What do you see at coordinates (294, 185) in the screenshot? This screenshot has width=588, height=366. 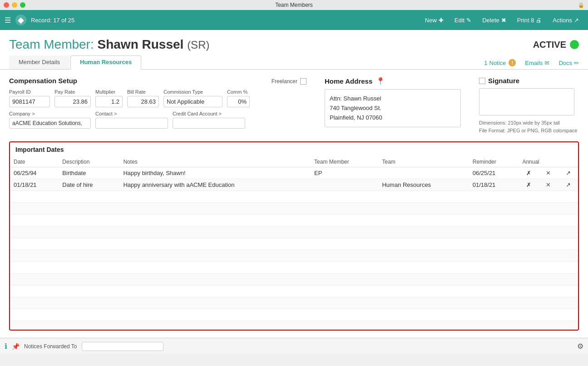 I see `table-row: 01/18/21 Date of hire Happy anniversary …` at bounding box center [294, 185].